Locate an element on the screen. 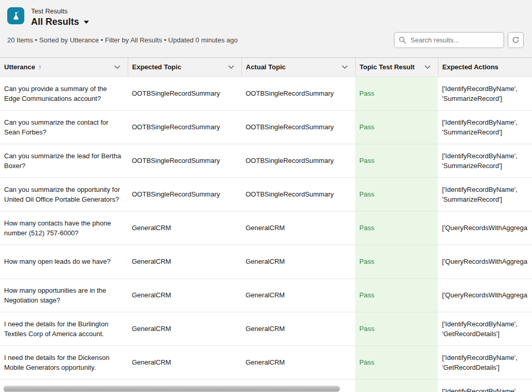 Image resolution: width=532 pixels, height=392 pixels. utterance-cell: I need the details for the Dickenson Mob… is located at coordinates (64, 362).